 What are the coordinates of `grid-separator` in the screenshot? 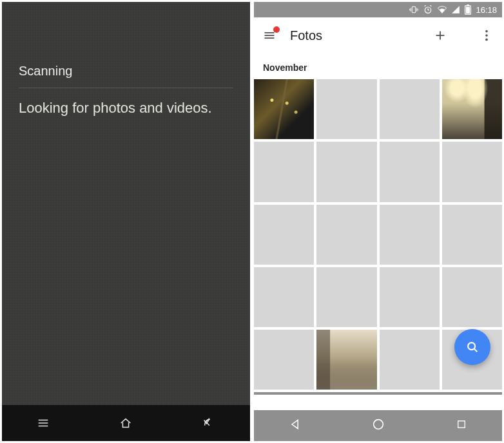 It's located at (378, 393).